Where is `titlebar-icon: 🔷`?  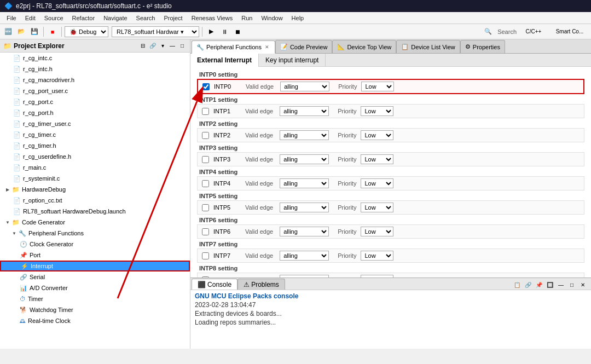
titlebar-icon: 🔷 is located at coordinates (9, 6).